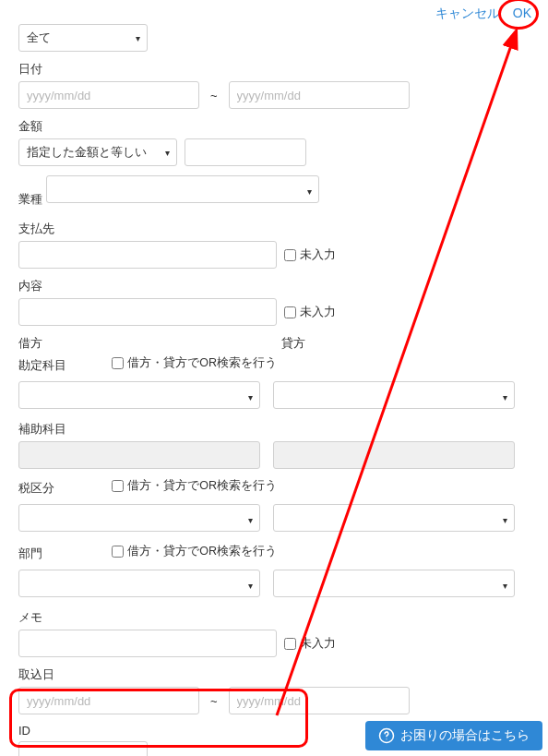  What do you see at coordinates (118, 364) in the screenshot?
I see `account-or-box` at bounding box center [118, 364].